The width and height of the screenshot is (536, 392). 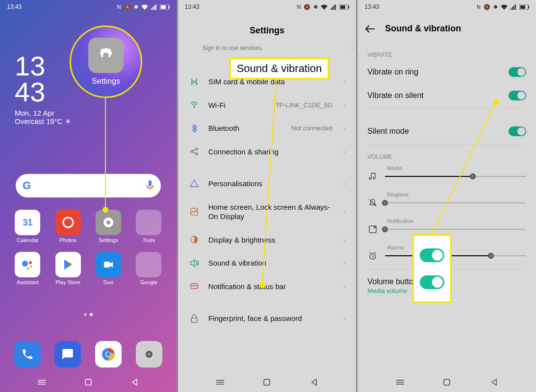 I want to click on sim-icon, so click(x=194, y=82).